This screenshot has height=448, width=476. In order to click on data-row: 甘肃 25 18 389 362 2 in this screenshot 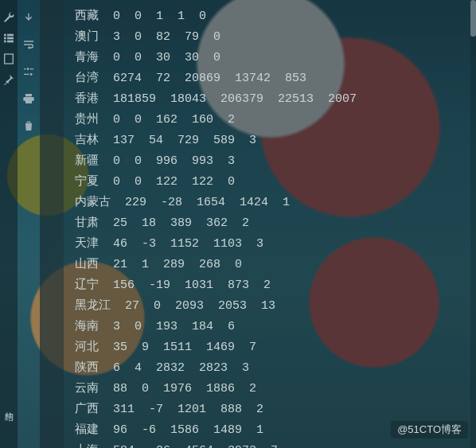, I will do `click(275, 224)`.